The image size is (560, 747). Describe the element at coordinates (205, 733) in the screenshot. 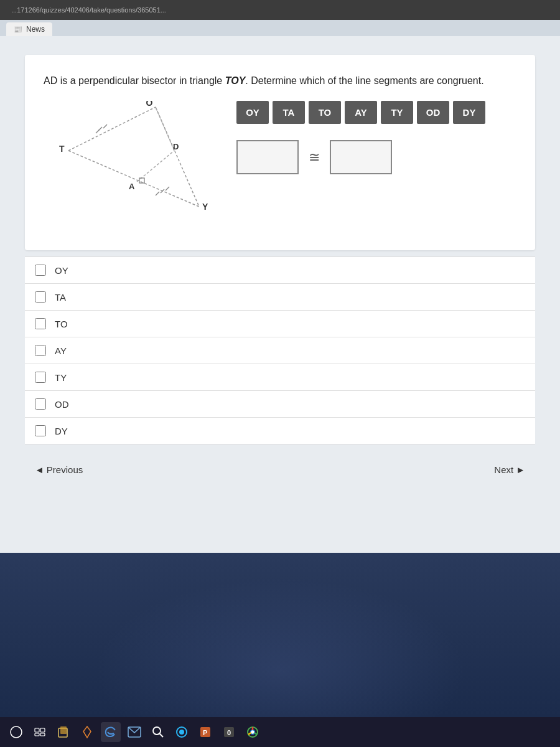

I see `svg-text: P` at that location.